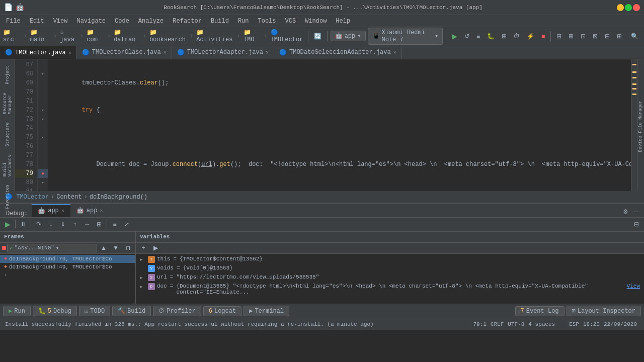 This screenshot has width=644, height=362. I want to click on debug-tab-app1: 🤖 app ✕, so click(51, 211).